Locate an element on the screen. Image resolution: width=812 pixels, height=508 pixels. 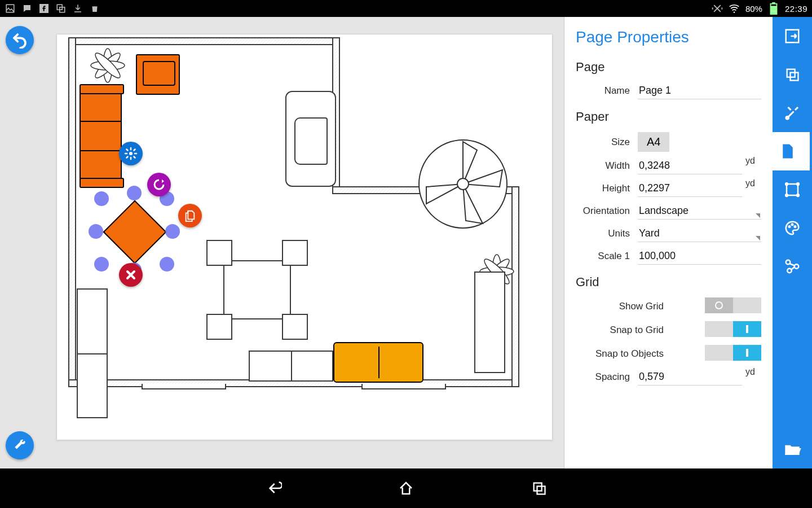
scale-input: 100,000 is located at coordinates (699, 256).